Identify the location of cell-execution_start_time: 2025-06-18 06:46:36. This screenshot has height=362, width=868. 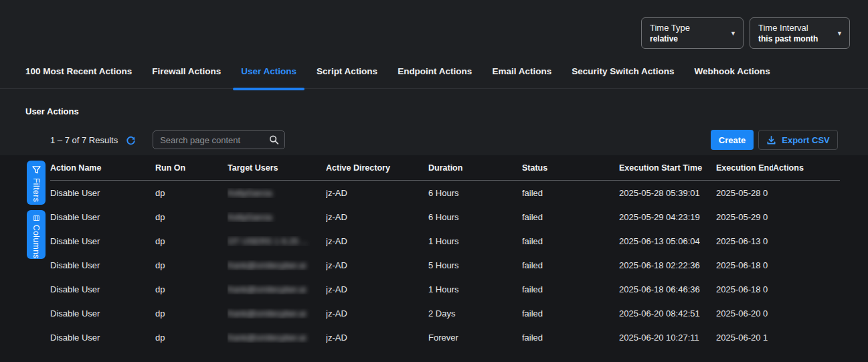
(668, 289).